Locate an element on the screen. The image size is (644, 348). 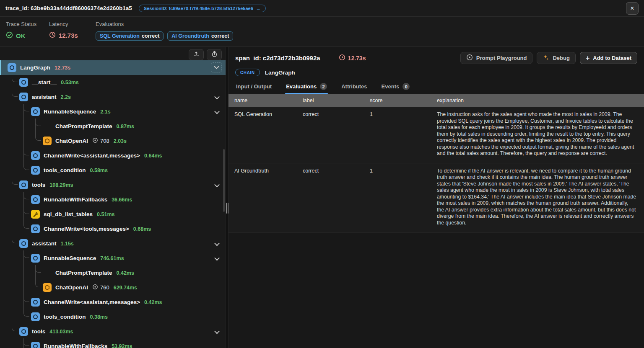
span-duration: 108.29ms is located at coordinates (61, 185).